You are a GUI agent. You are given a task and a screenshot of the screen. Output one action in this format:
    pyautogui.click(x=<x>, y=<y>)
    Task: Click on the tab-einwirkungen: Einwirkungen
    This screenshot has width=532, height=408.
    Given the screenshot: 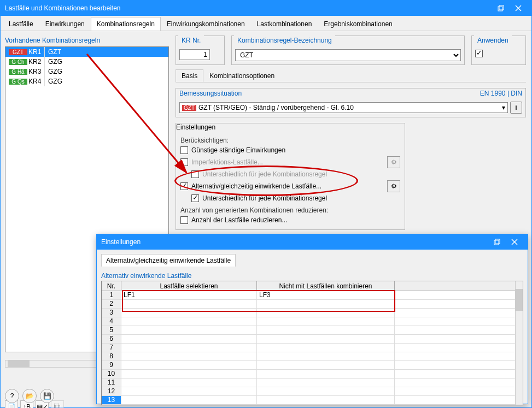 What is the action you would take?
    pyautogui.click(x=65, y=24)
    